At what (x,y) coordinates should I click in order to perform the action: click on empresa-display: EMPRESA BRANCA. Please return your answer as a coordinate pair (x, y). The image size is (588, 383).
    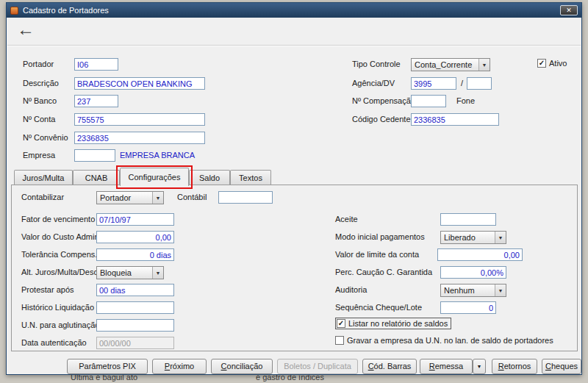
    Looking at the image, I should click on (157, 155).